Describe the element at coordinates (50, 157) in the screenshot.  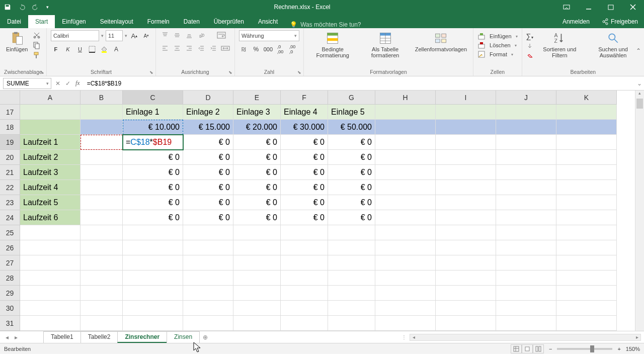
I see `cell: Laufzeit 2` at that location.